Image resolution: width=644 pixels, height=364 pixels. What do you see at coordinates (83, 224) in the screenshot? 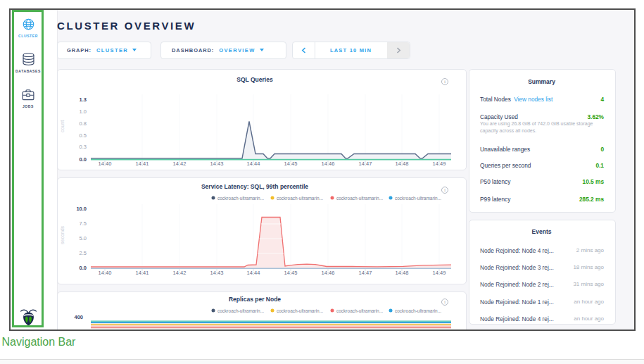
I see `svg-text: 7.5` at bounding box center [83, 224].